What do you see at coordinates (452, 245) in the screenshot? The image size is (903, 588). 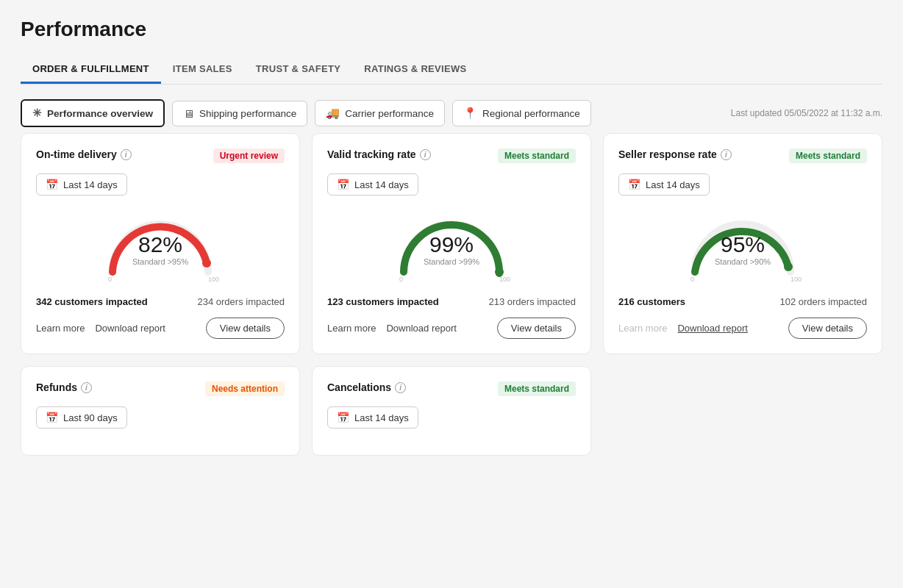 I see `gauge-2: 0 100 99% Standard >99%` at bounding box center [452, 245].